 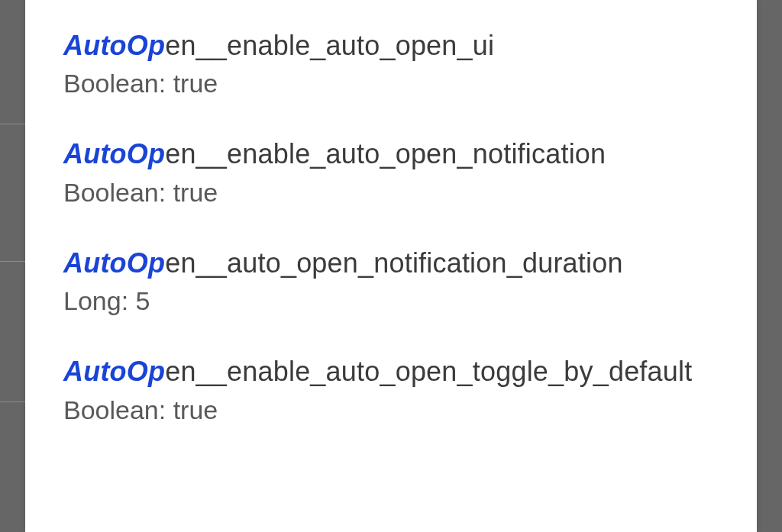 I want to click on flag-name-rest: en__auto_open_notification_duration, so click(x=394, y=263).